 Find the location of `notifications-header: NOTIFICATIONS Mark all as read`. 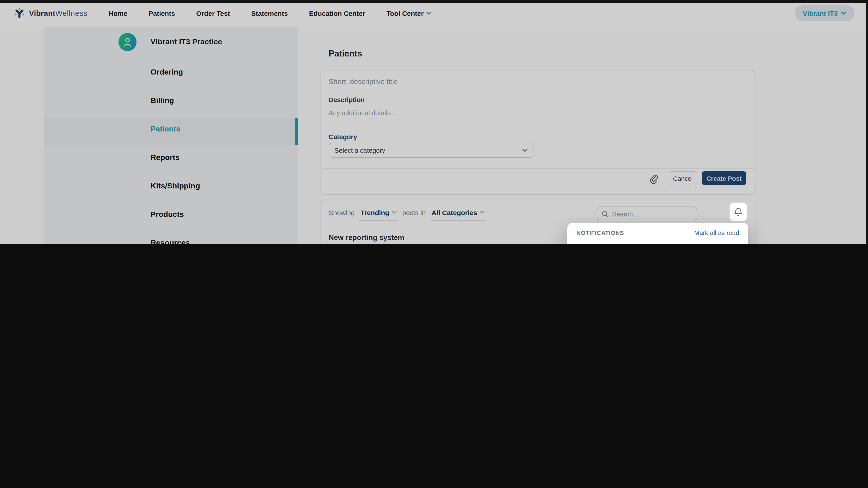

notifications-header: NOTIFICATIONS Mark all as read is located at coordinates (658, 233).